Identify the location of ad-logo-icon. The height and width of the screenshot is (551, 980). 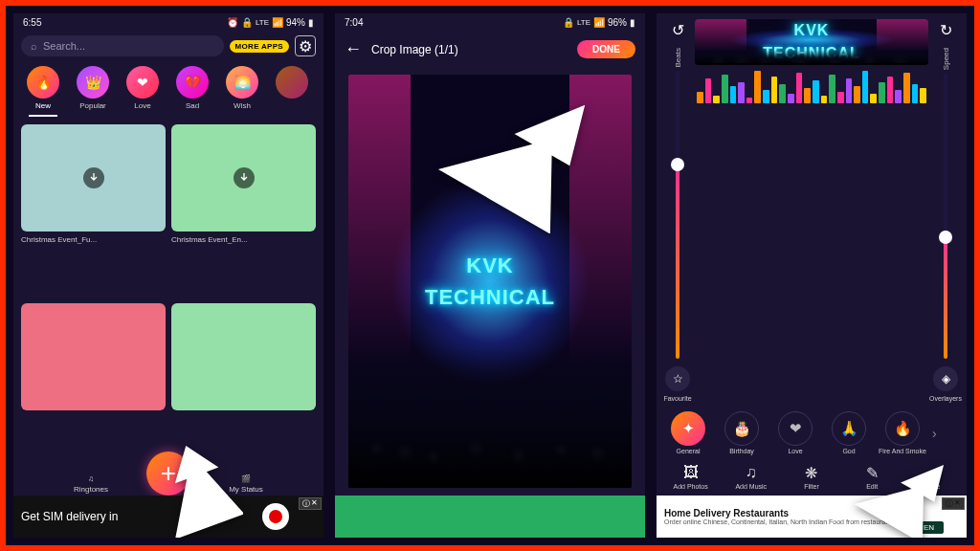
(276, 517).